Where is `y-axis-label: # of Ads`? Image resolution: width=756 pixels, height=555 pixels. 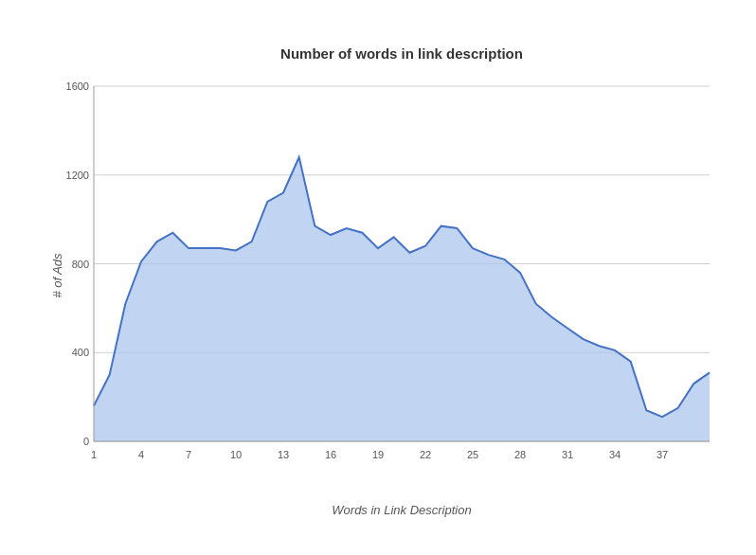 y-axis-label: # of Ads is located at coordinates (57, 275).